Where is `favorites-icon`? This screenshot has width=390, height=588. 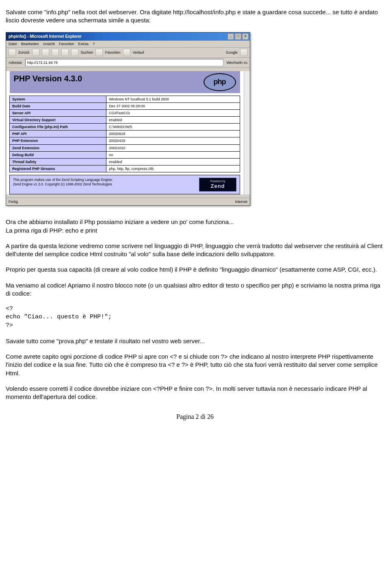 favorites-icon is located at coordinates (99, 52).